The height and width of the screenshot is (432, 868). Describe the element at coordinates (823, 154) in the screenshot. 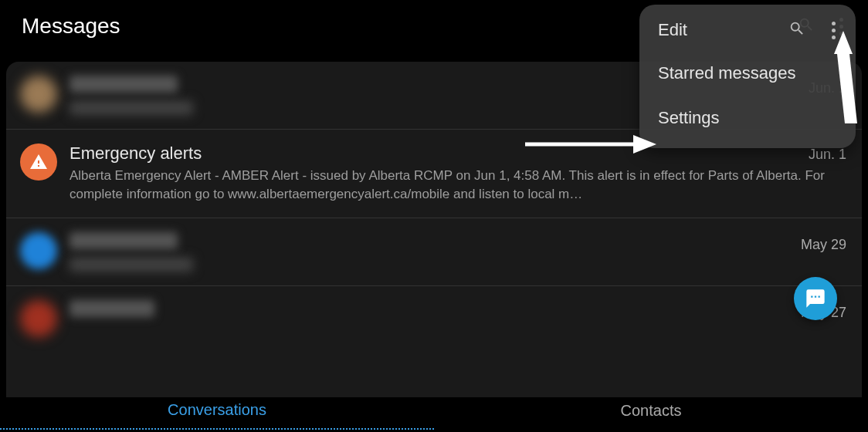

I see `conversation-date: Jun. 1` at that location.